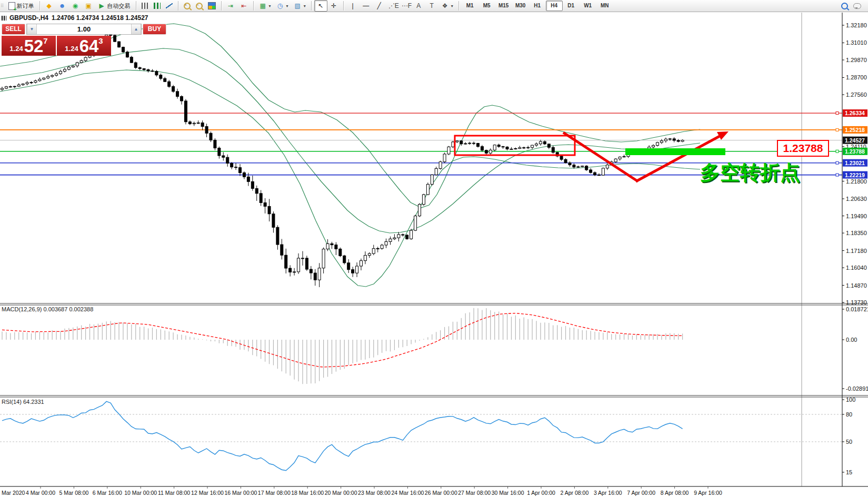 The width and height of the screenshot is (868, 498). I want to click on toolbar-grip: ⠿, so click(2, 6).